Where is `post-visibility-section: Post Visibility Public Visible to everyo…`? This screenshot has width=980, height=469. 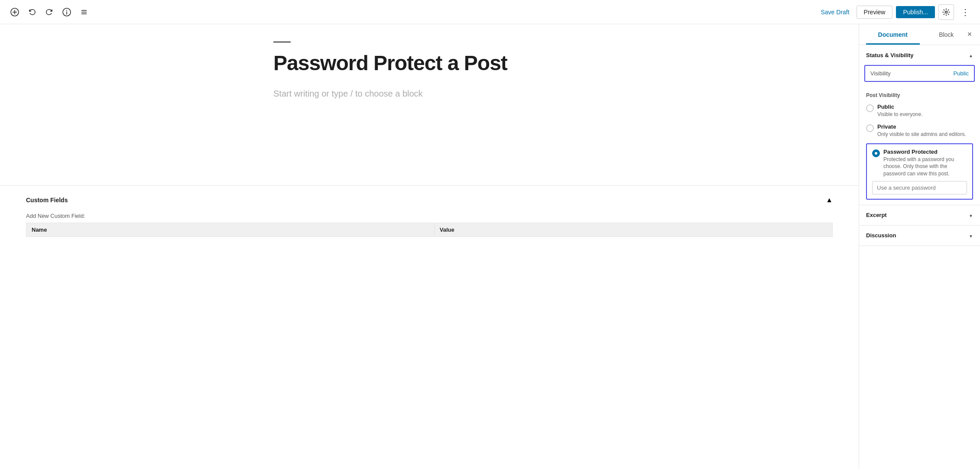 post-visibility-section: Post Visibility Public Visible to everyo… is located at coordinates (919, 146).